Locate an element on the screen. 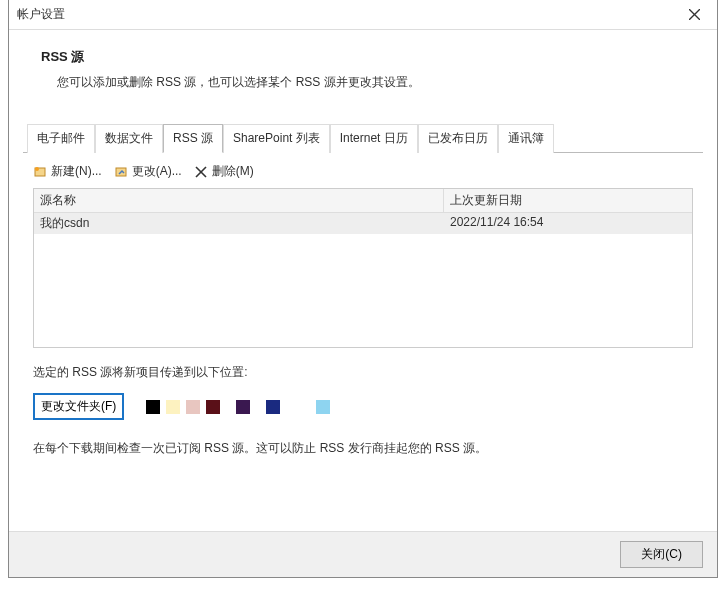 Image resolution: width=718 pixels, height=593 pixels. delete-button: 删除(M) is located at coordinates (224, 172).